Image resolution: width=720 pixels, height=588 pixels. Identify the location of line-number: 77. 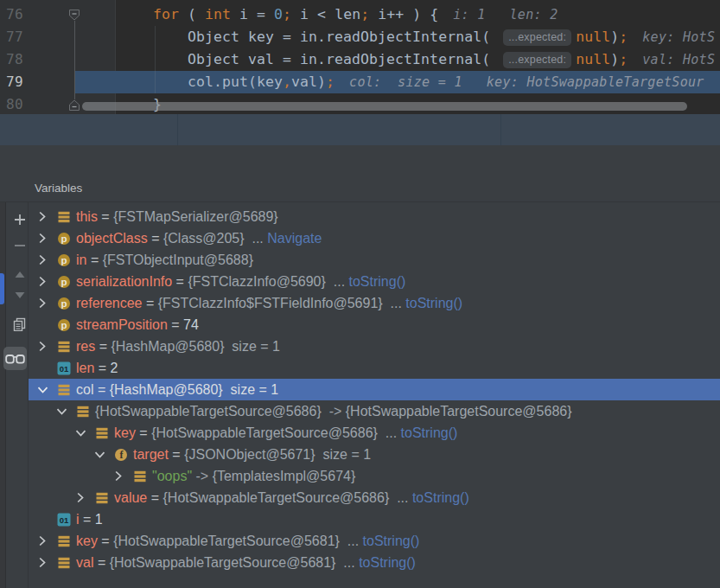
(15, 37).